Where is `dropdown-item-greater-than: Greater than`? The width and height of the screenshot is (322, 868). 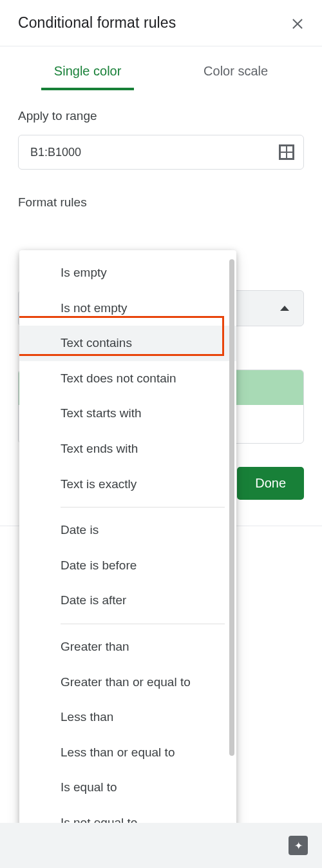
dropdown-item-greater-than: Greater than is located at coordinates (128, 647).